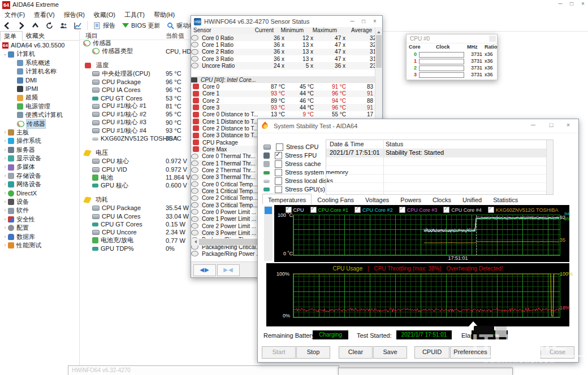 This screenshot has height=375, width=588. What do you see at coordinates (290, 155) in the screenshot?
I see `stress-fpu-row: Stress FPU` at bounding box center [290, 155].